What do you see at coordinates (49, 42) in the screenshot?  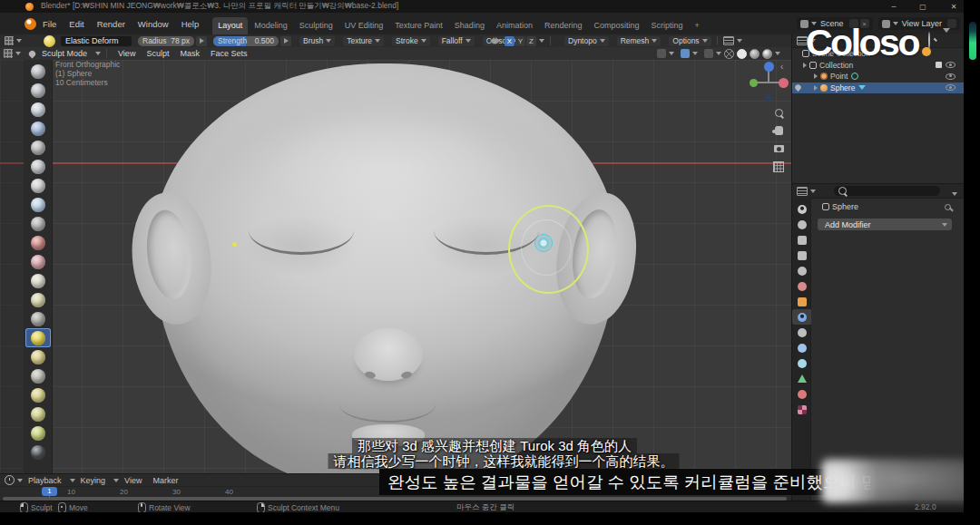 I see `brush-preview-icon` at bounding box center [49, 42].